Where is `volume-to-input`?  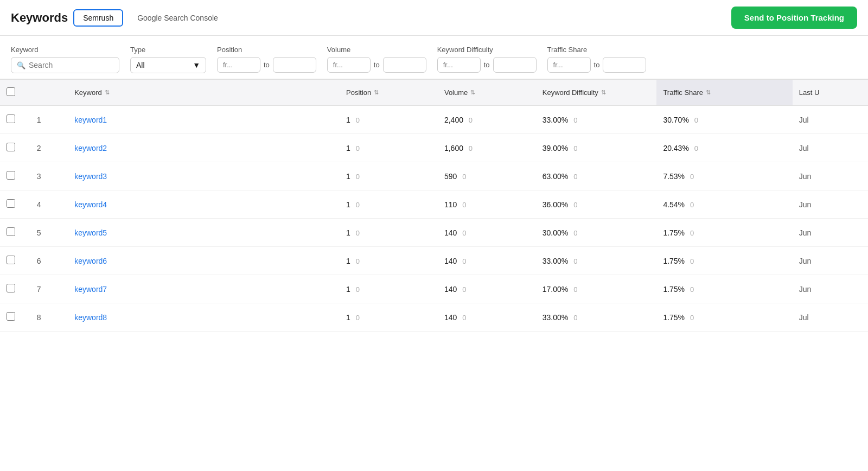
volume-to-input is located at coordinates (405, 65).